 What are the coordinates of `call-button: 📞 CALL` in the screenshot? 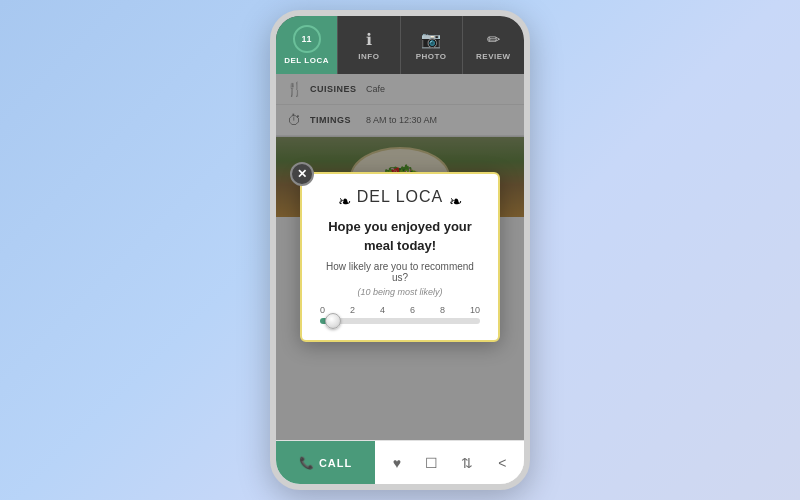 It's located at (326, 462).